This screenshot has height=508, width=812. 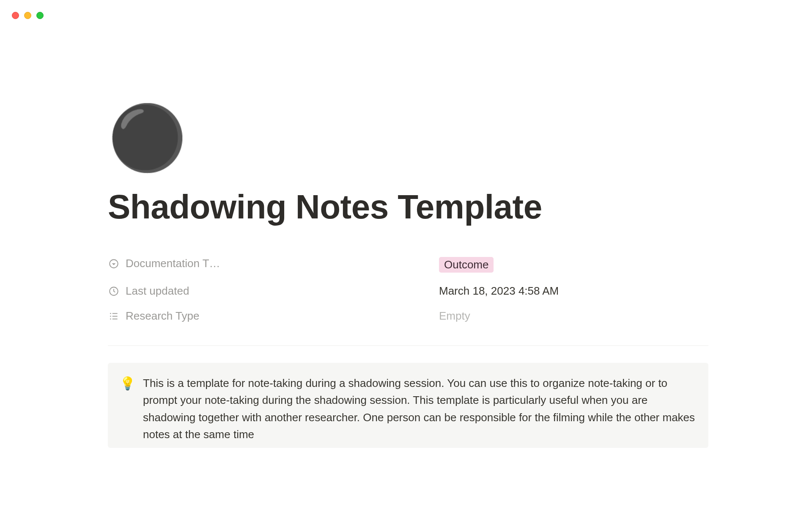 I want to click on clock-icon, so click(x=114, y=291).